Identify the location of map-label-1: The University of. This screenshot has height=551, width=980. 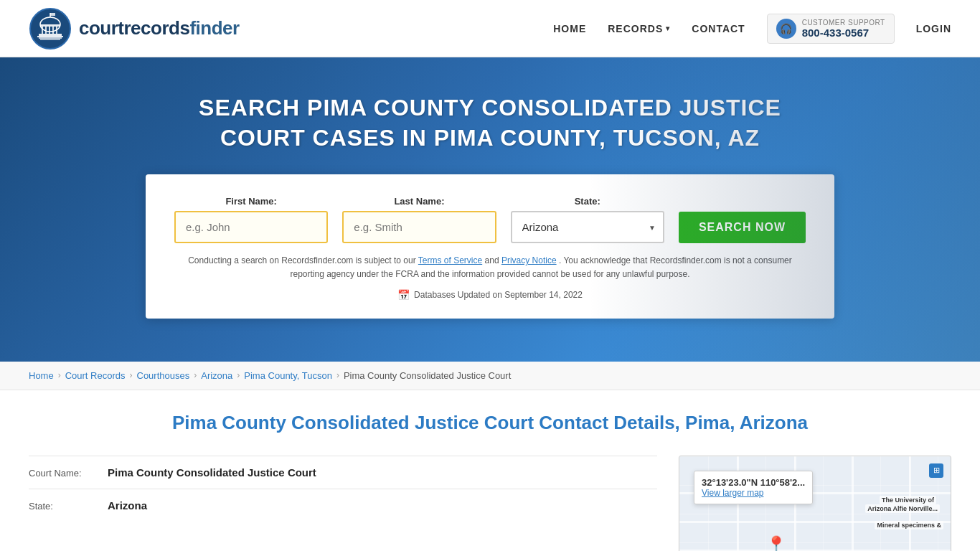
(908, 500).